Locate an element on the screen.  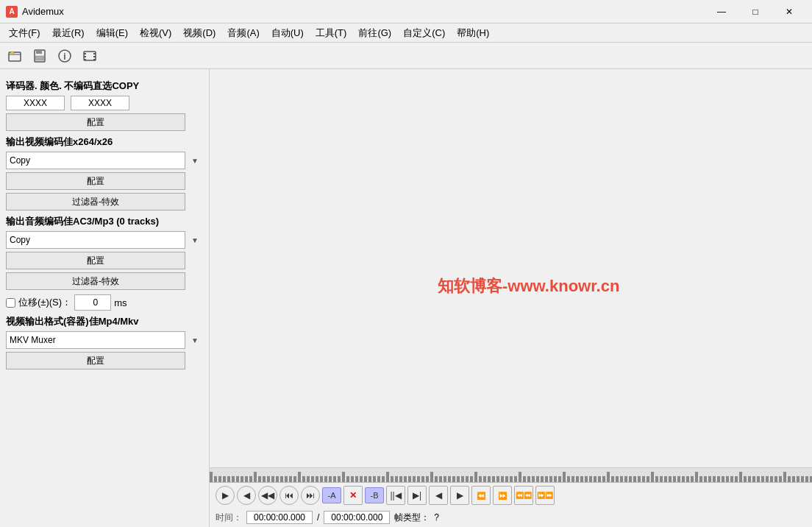
frame-type-label: 帧类型： is located at coordinates (412, 518).